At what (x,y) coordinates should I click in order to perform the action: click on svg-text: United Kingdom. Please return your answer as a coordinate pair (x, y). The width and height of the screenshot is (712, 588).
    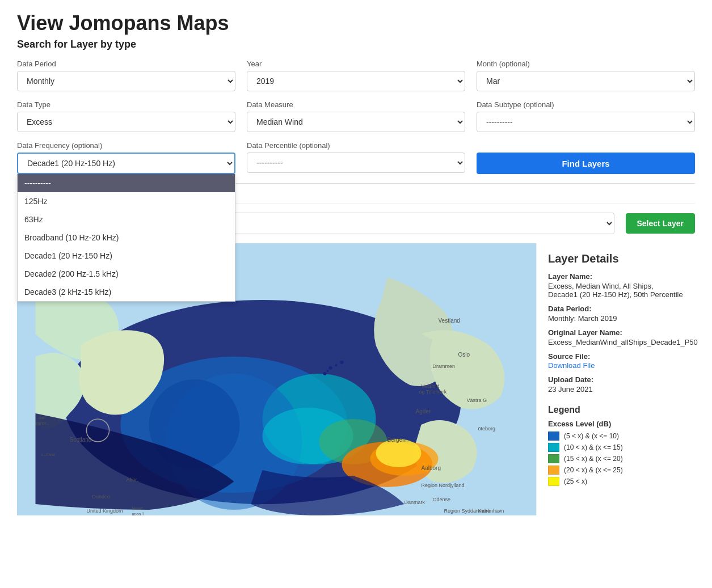
    Looking at the image, I should click on (105, 511).